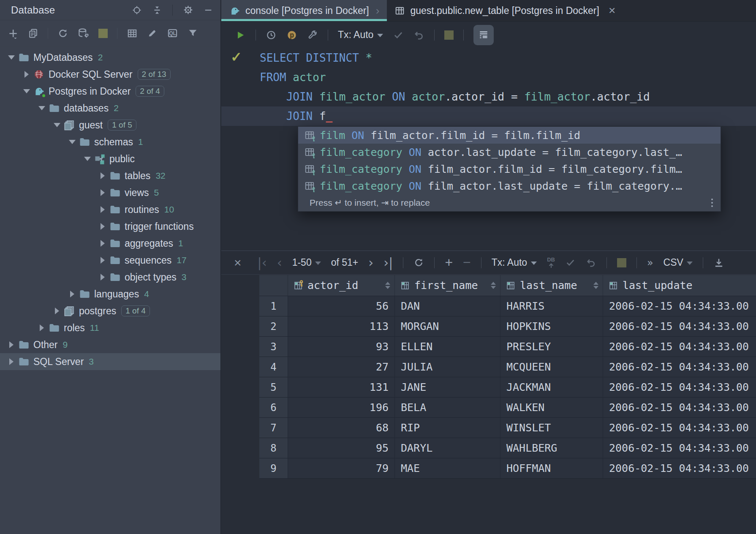 Image resolution: width=756 pixels, height=534 pixels. What do you see at coordinates (678, 263) in the screenshot?
I see `export-format-dropdown: CSV` at bounding box center [678, 263].